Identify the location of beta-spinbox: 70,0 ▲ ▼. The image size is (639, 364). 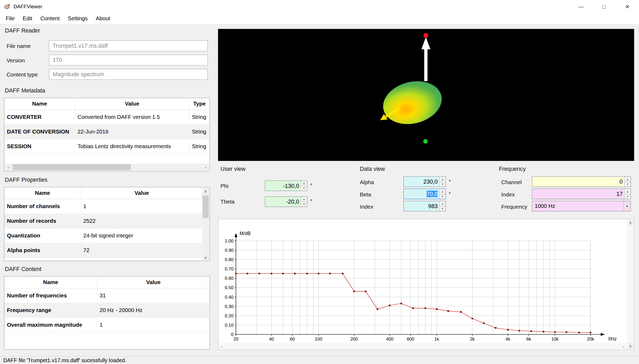
(424, 194).